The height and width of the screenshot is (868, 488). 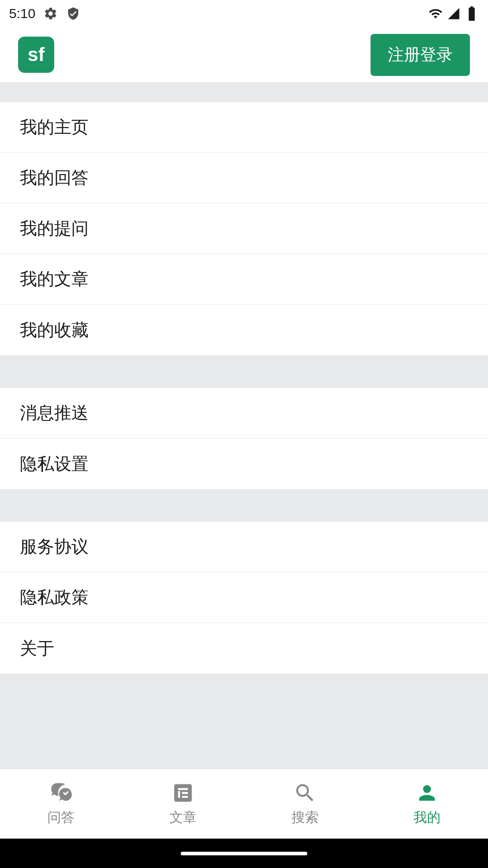 I want to click on nav-label: 搜索, so click(x=305, y=817).